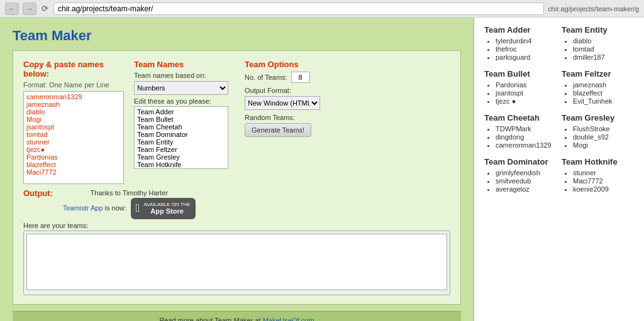 This screenshot has height=321, width=644. Describe the element at coordinates (164, 209) in the screenshot. I see `app-store-badge:  Available on the App Store` at that location.